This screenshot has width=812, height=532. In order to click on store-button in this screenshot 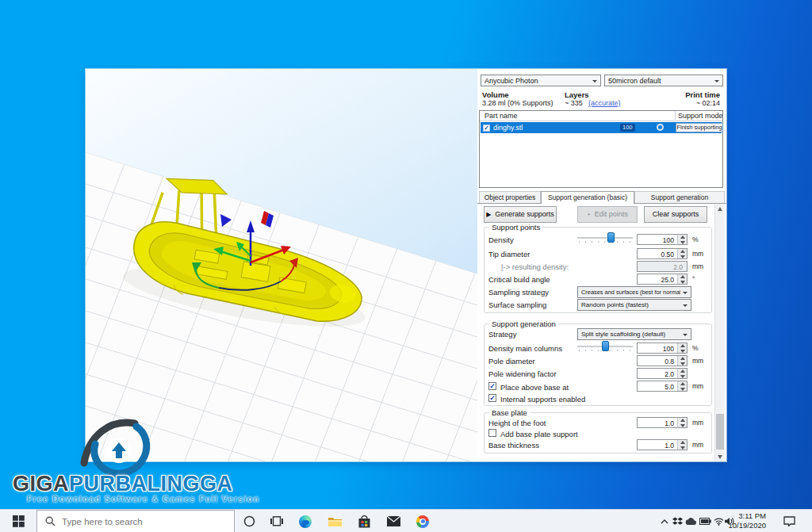, I will do `click(364, 521)`.